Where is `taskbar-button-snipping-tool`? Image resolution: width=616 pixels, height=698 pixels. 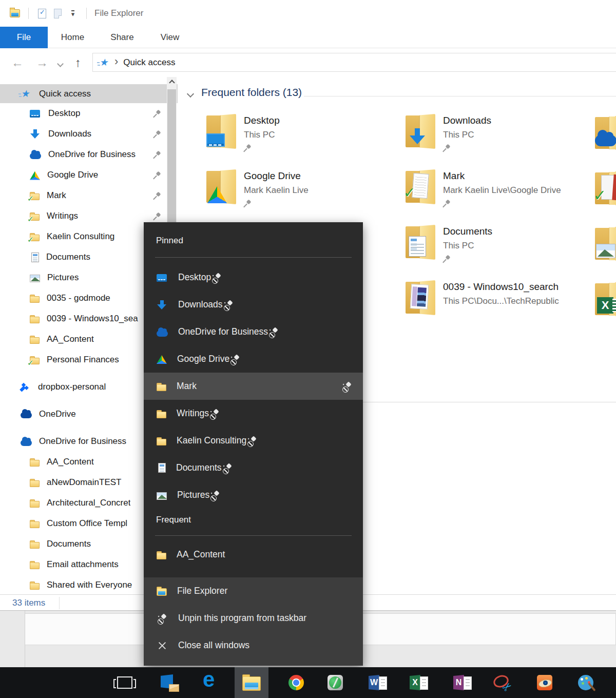 taskbar-button-snipping-tool is located at coordinates (502, 683).